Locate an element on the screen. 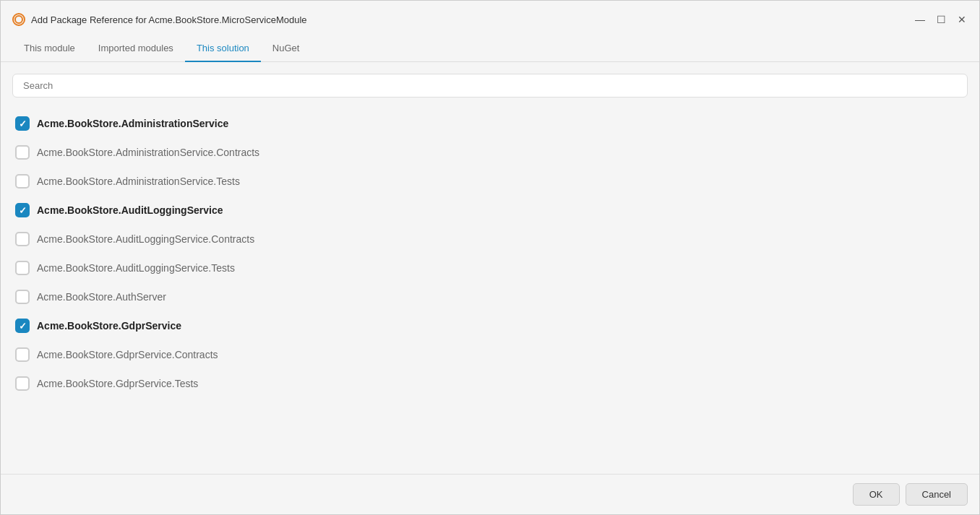  ok-button: OK is located at coordinates (876, 494).